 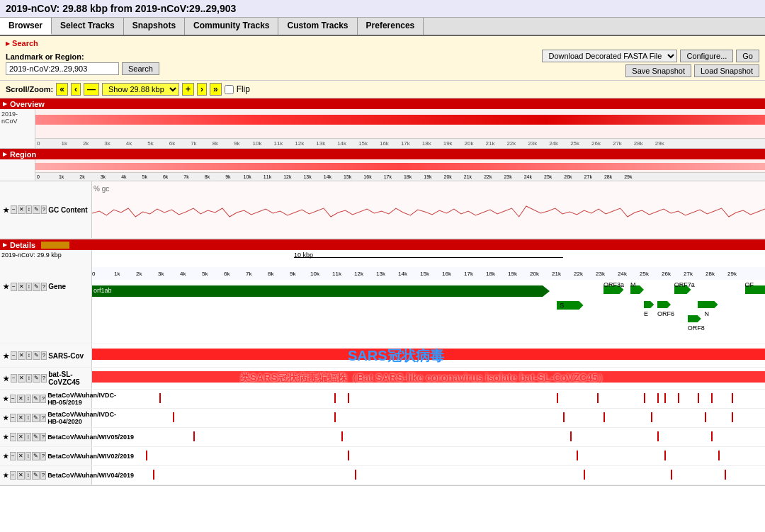 I want to click on betacov-hb05-question-btn: ?, so click(x=43, y=399).